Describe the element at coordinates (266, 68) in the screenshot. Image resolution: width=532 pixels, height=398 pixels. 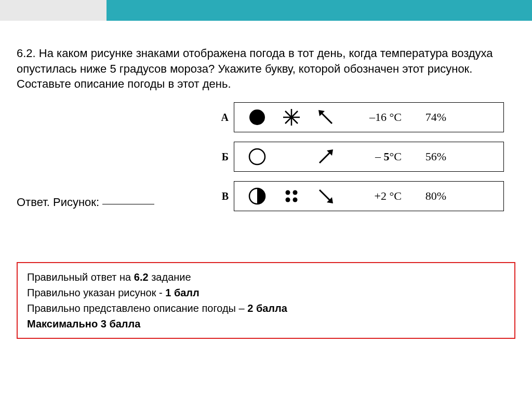
I see `question-text: 6.2. На каком рисунке знаками отображена…` at that location.